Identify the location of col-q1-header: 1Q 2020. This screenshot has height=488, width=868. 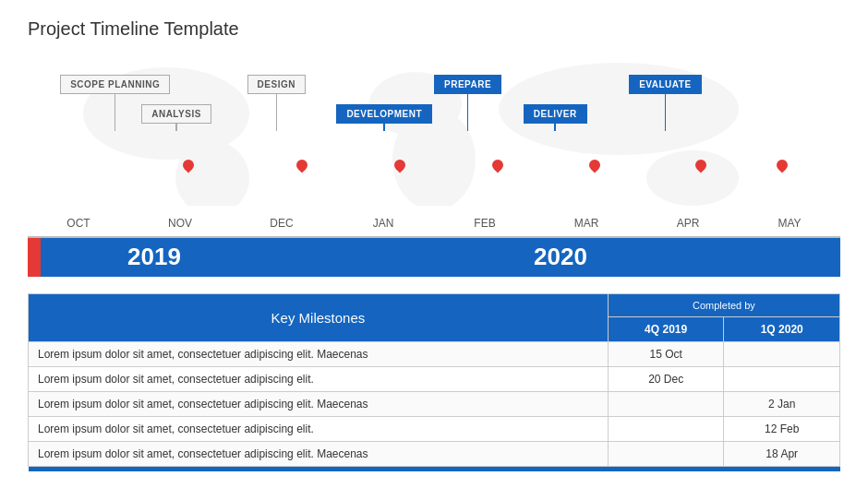
(782, 328).